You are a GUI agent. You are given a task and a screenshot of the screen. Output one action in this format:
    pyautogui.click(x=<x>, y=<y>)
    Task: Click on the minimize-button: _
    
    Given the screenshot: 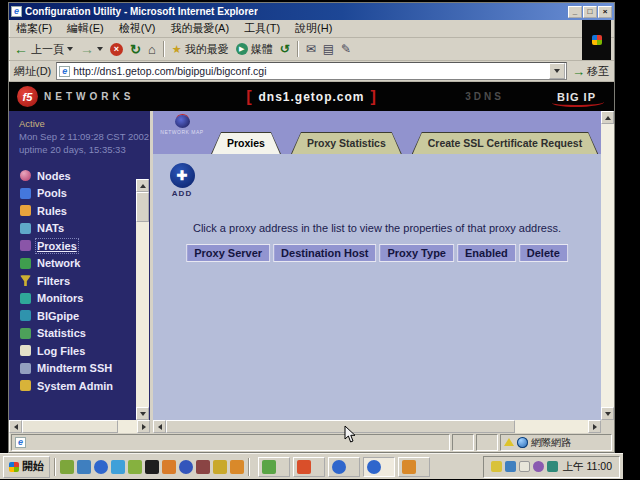 What is the action you would take?
    pyautogui.click(x=575, y=12)
    